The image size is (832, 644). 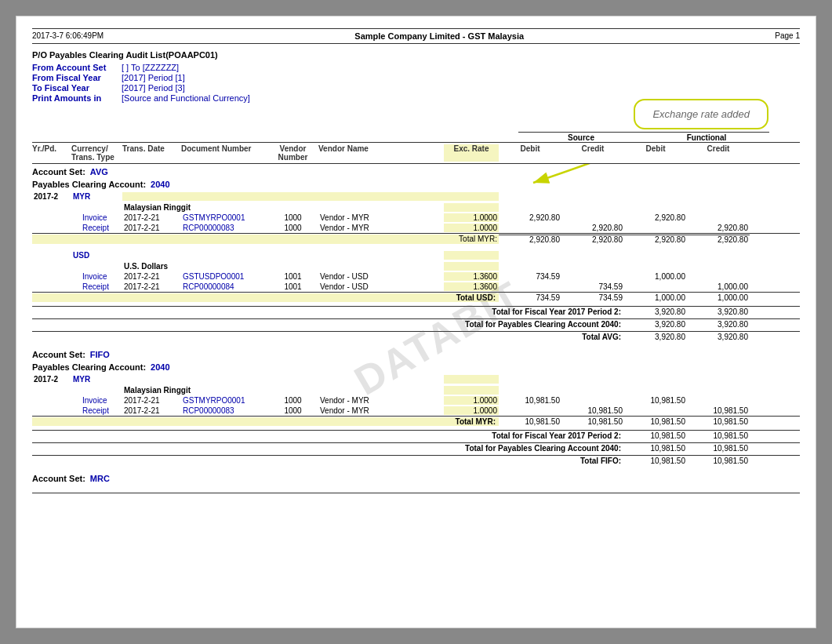 What do you see at coordinates (224, 153) in the screenshot?
I see `col-doc-number: Document Number` at bounding box center [224, 153].